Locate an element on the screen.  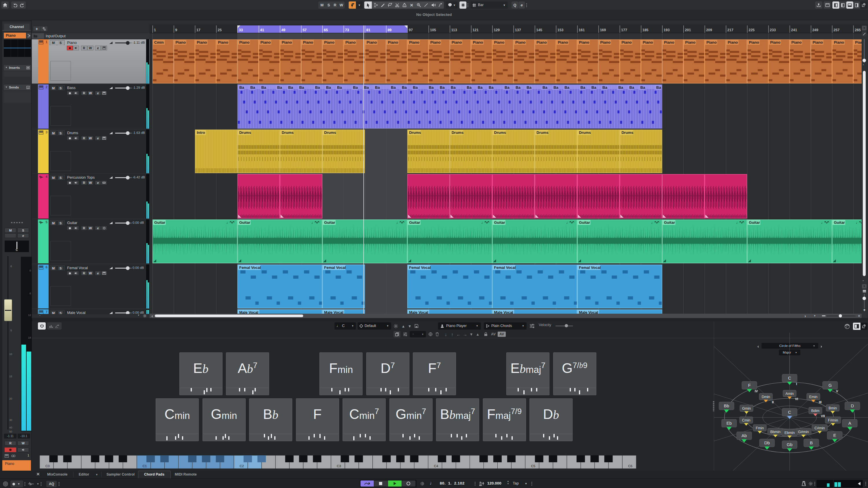
svg-text: 17 is located at coordinates (198, 30).